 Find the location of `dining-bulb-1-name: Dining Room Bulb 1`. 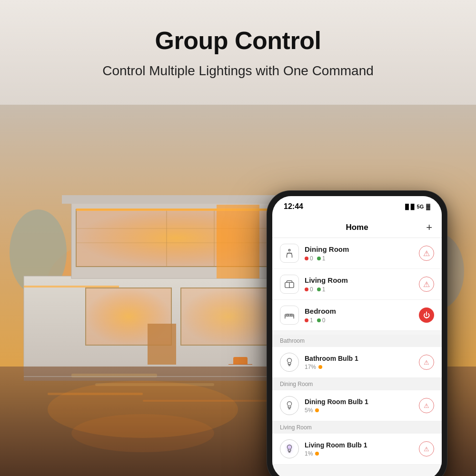

dining-bulb-1-name: Dining Room Bulb 1 is located at coordinates (362, 402).